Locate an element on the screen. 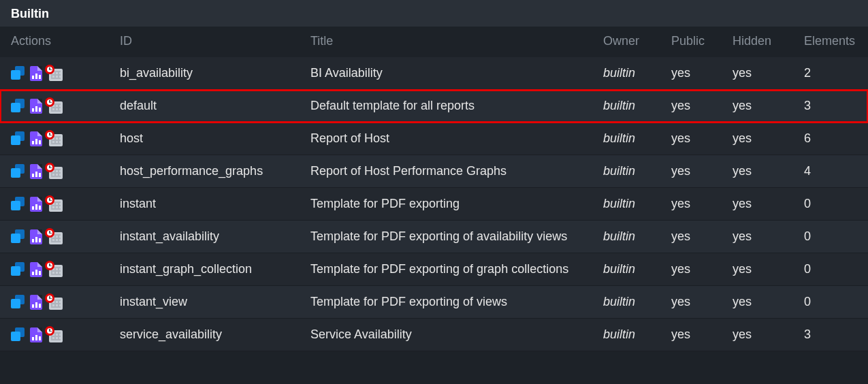 Image resolution: width=868 pixels, height=384 pixels. elements-cell: 2 is located at coordinates (831, 74).